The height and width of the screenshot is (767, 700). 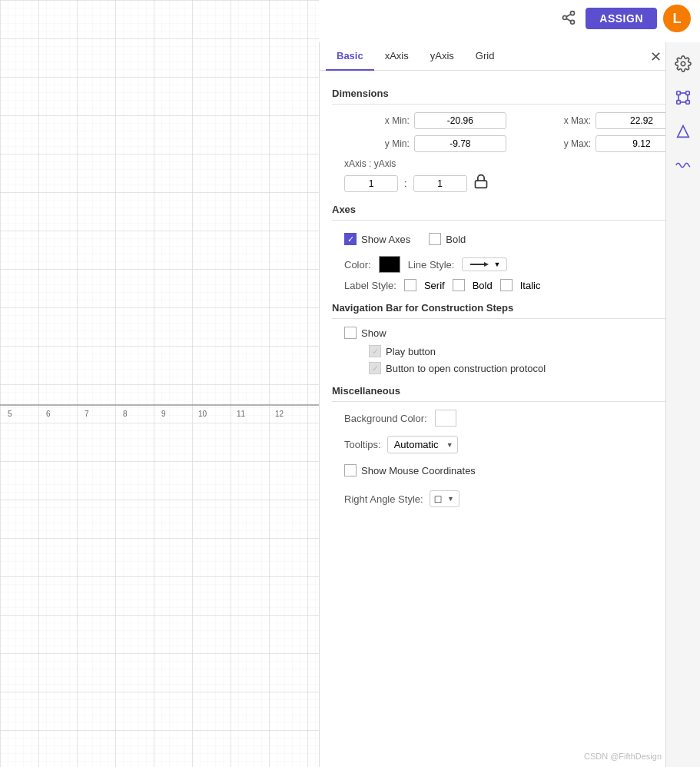 I want to click on xaxis-ratio-input, so click(x=371, y=184).